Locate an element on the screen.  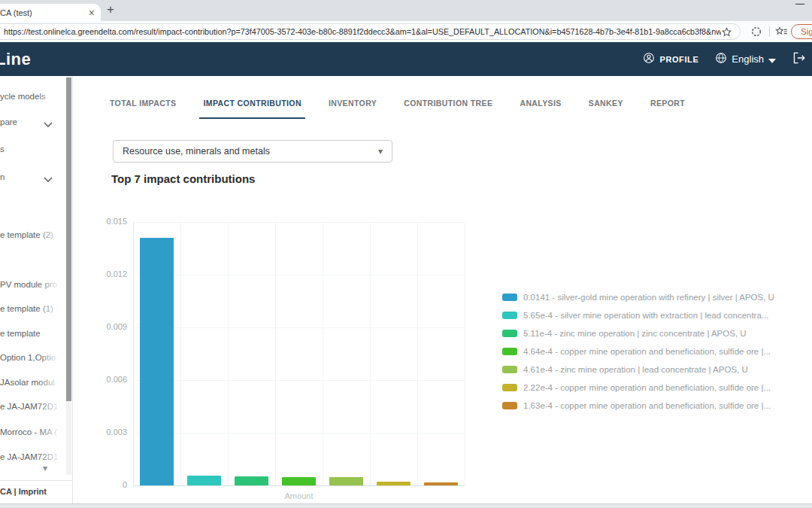
tab-sankey: SANKEY is located at coordinates (606, 108).